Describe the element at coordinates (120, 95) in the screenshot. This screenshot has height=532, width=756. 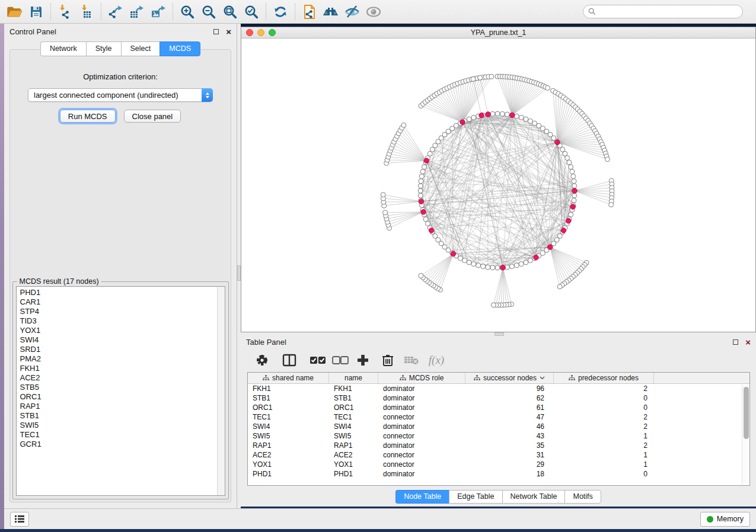
I see `criterion-dropdown: largest connected component (undirected)` at that location.